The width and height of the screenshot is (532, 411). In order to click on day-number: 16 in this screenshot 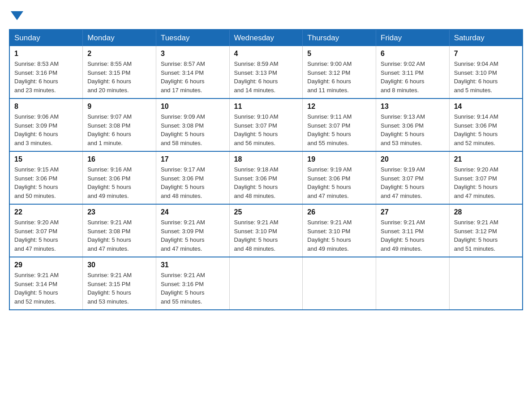, I will do `click(119, 159)`.